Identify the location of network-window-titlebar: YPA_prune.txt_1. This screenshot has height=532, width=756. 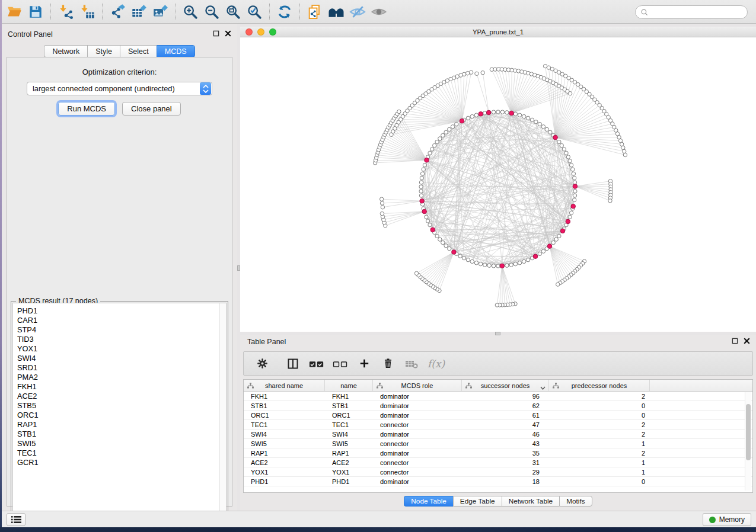
(498, 32).